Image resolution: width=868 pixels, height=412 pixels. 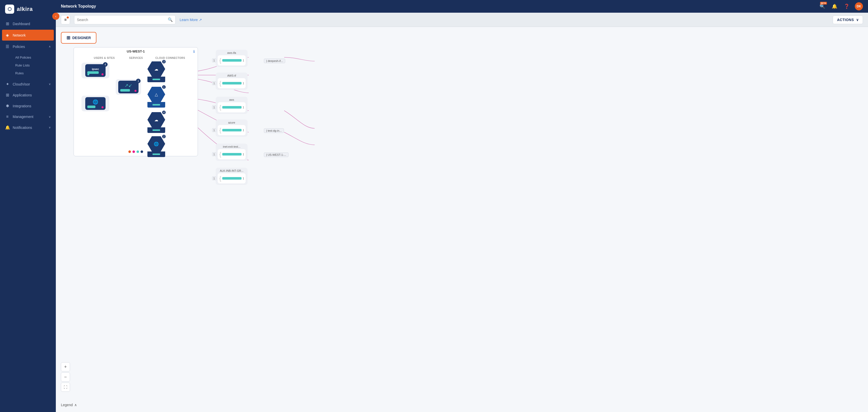 I want to click on user-avatar: DK, so click(x=859, y=6).